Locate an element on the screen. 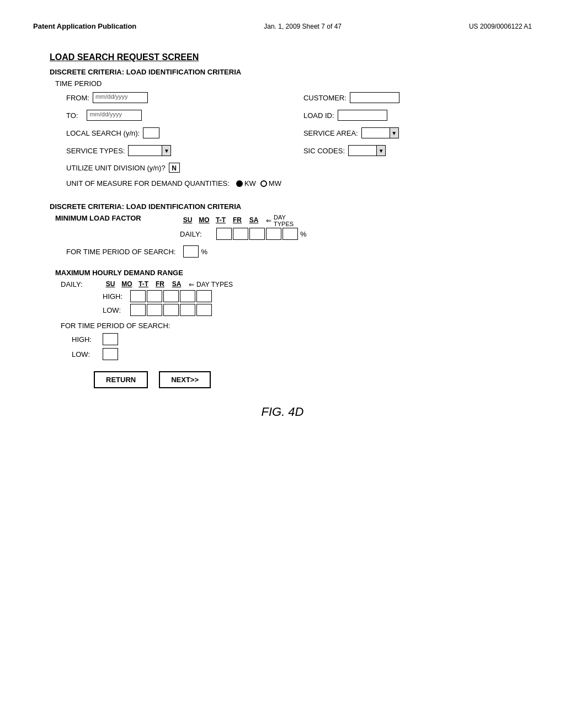 The height and width of the screenshot is (728, 565). mw-radio-empty is located at coordinates (264, 184).